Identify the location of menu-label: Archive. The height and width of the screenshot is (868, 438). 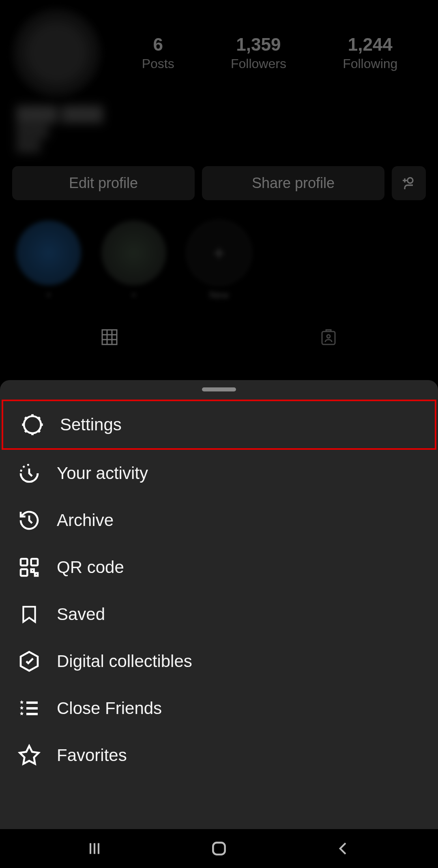
(85, 520).